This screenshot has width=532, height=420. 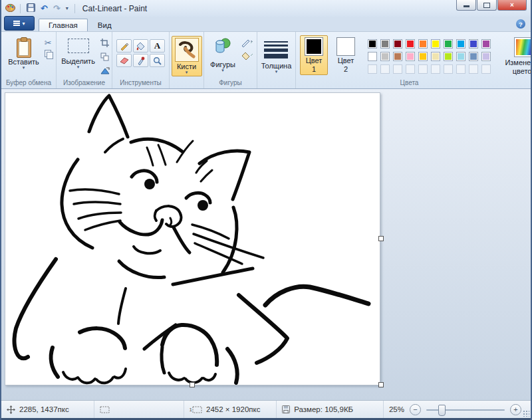 What do you see at coordinates (516, 409) in the screenshot?
I see `zoom-in-button: +` at bounding box center [516, 409].